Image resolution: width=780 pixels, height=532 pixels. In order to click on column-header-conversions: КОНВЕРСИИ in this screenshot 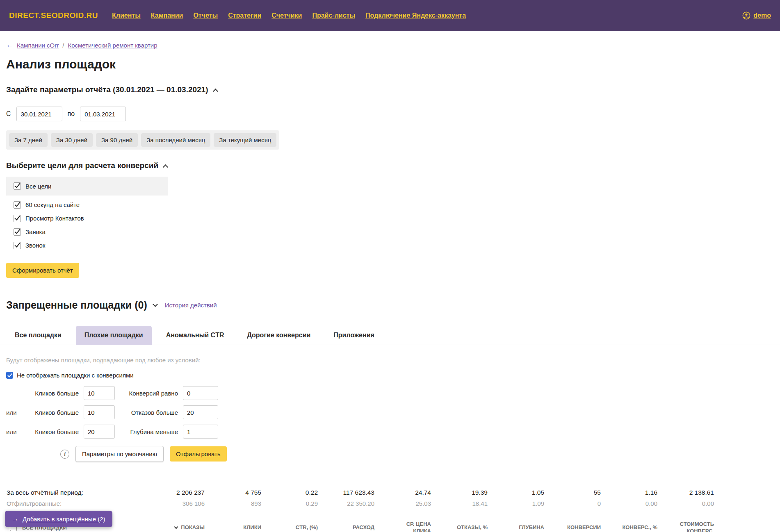, I will do `click(575, 528)`.